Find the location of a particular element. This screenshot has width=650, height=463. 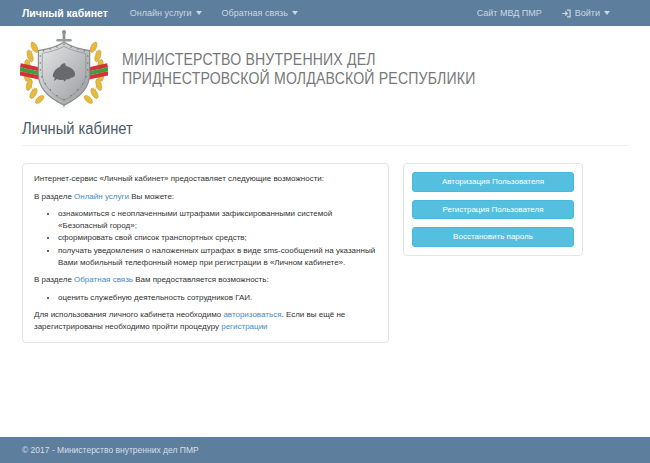

footer: © 2017 - Министерство внутренних дел ПМР is located at coordinates (325, 450).